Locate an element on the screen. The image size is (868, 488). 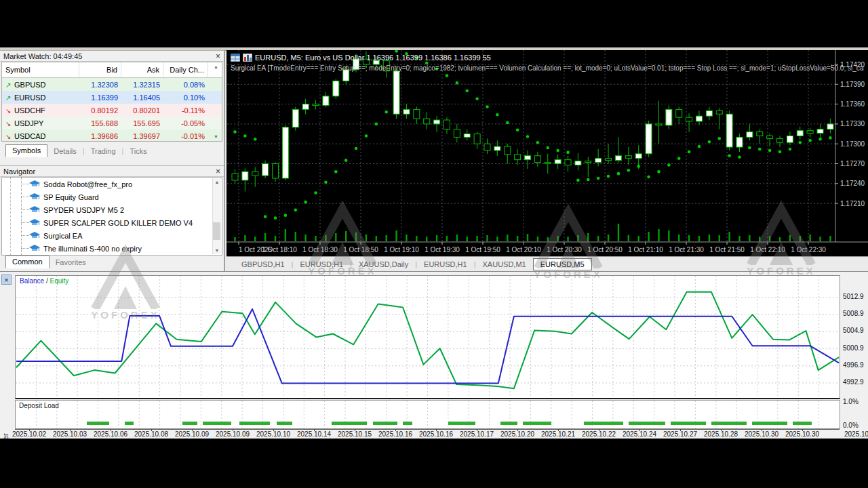
symbol-name: GBPUSD is located at coordinates (30, 85).